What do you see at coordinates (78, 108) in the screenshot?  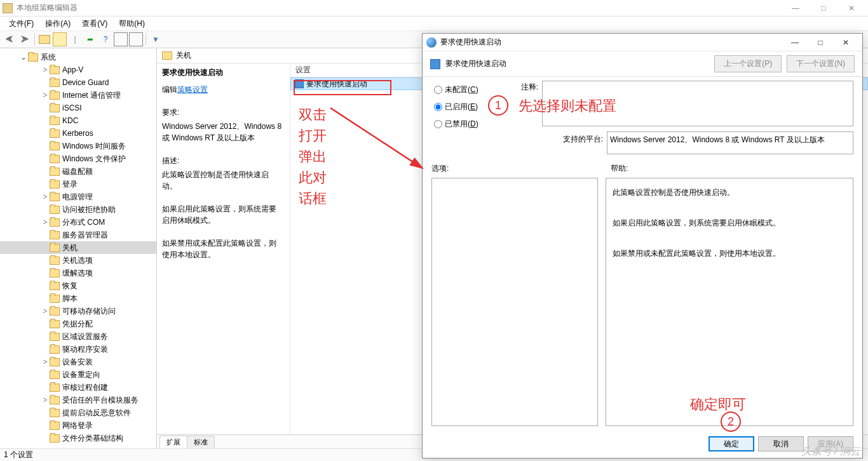 I see `tree-item: iSCSI` at bounding box center [78, 108].